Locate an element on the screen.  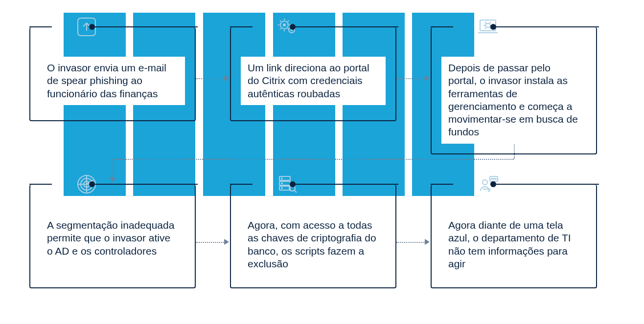
step-text: O invasor envia um e‑mail de spear phish… is located at coordinates (113, 81).